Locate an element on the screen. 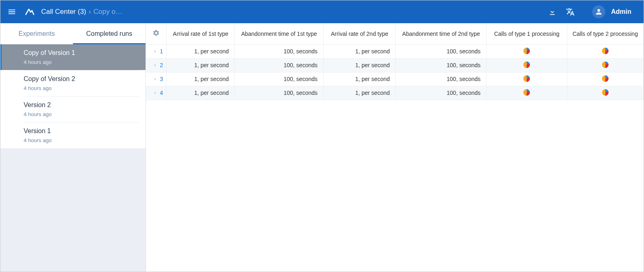 The width and height of the screenshot is (644, 272). row-expand: ›2 is located at coordinates (157, 65).